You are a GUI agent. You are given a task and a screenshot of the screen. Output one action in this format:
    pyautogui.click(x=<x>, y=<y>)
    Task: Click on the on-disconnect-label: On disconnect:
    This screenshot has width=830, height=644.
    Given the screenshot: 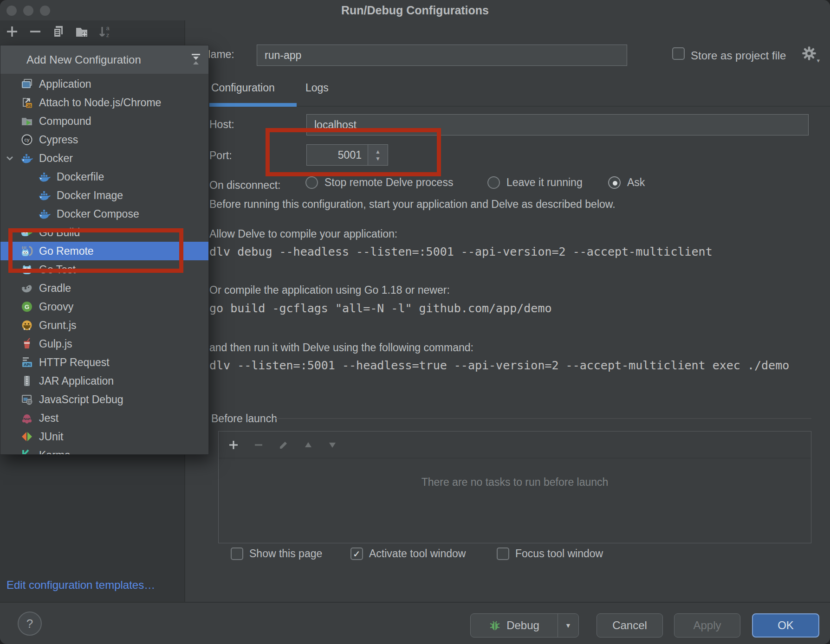 What is the action you would take?
    pyautogui.click(x=245, y=186)
    